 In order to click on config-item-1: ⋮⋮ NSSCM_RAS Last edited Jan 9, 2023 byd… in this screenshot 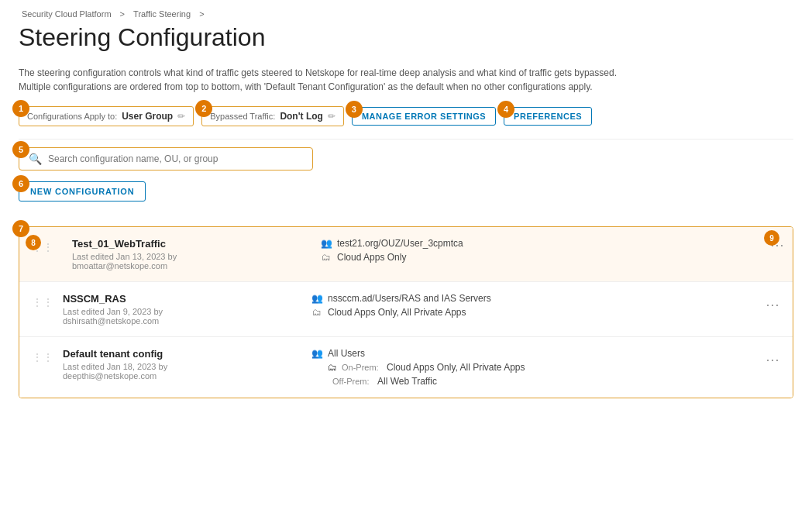, I will do `click(406, 310)`.